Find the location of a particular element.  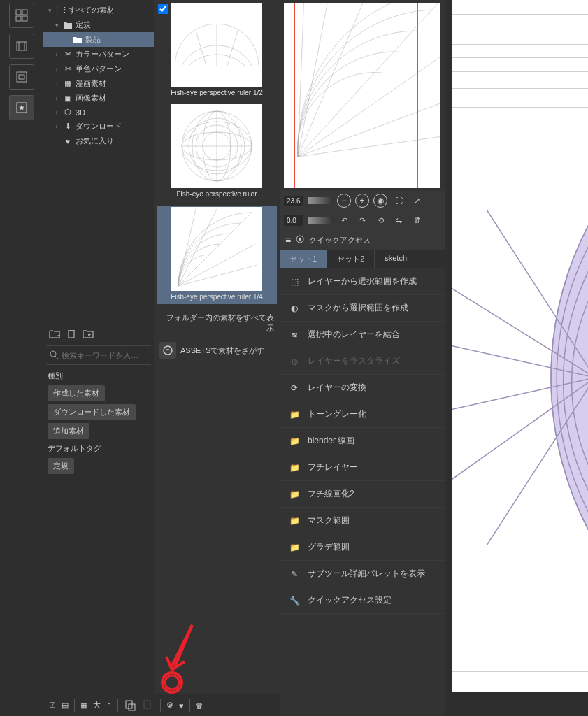

zoom-slider is located at coordinates (320, 201).